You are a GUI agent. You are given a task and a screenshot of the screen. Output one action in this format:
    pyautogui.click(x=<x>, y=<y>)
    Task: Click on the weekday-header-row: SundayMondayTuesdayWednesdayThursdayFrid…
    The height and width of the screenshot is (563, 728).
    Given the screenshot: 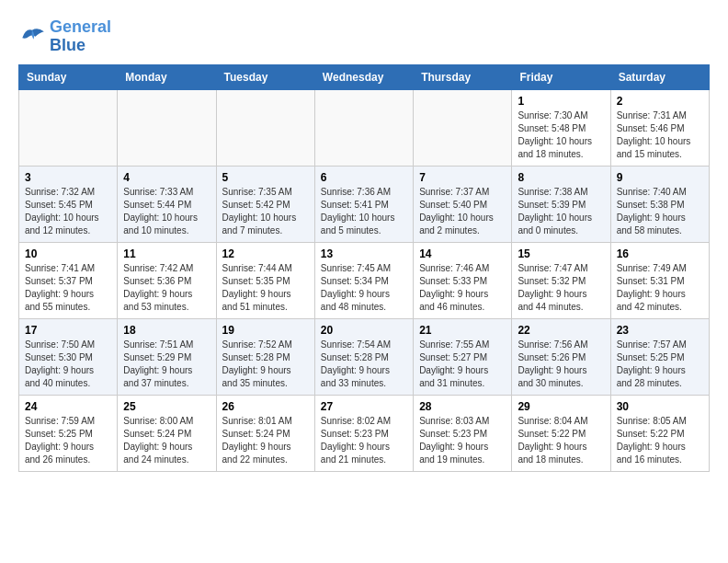 What is the action you would take?
    pyautogui.click(x=364, y=77)
    